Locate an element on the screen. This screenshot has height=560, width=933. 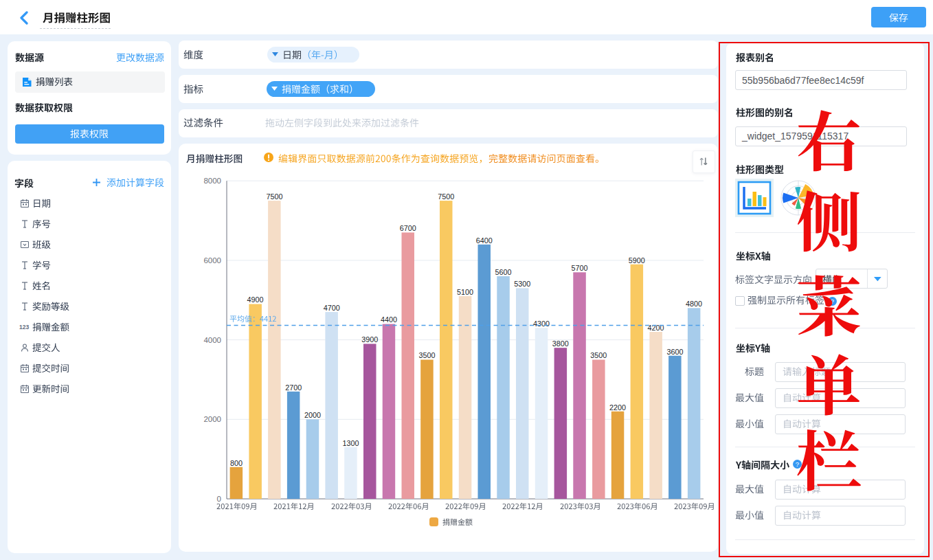
svg-text: 5900 is located at coordinates (637, 260).